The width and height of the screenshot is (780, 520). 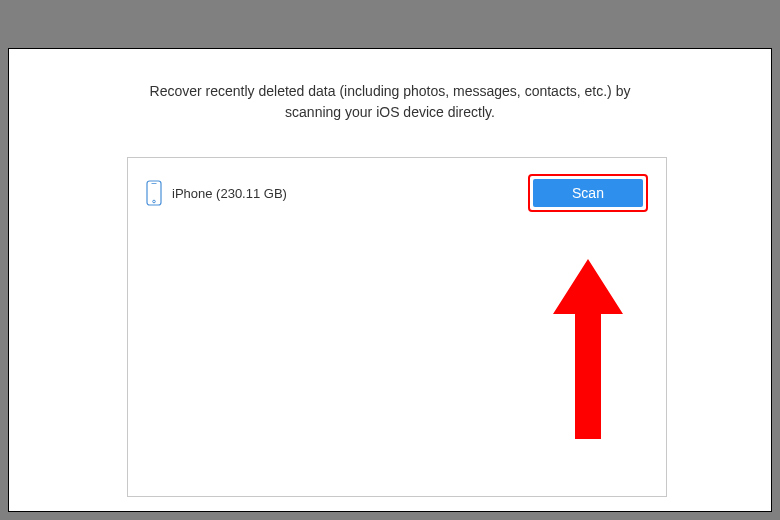 I want to click on scan-button: Scan, so click(x=588, y=193).